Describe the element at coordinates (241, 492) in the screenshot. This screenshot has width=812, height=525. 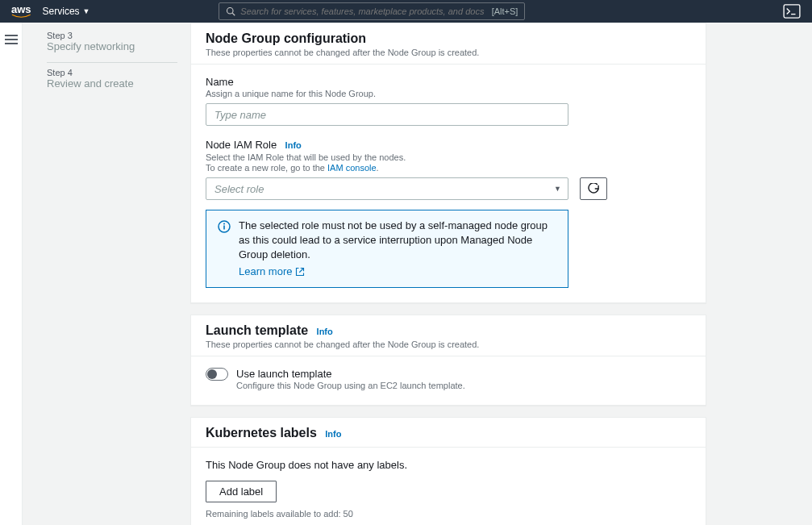
I see `add-label-button: Add label` at that location.